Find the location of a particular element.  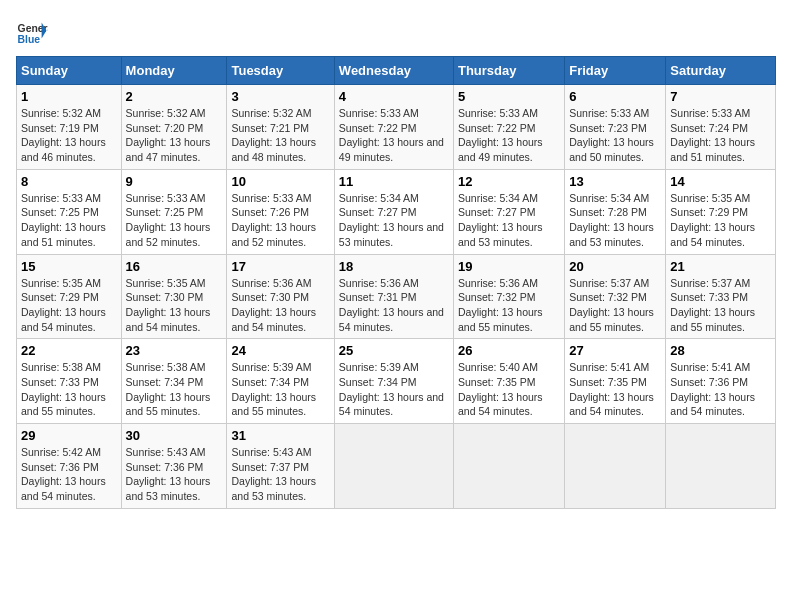

day-info: Sunrise: 5:36 AMSunset: 7:32 PMDaylight:… is located at coordinates (500, 305).